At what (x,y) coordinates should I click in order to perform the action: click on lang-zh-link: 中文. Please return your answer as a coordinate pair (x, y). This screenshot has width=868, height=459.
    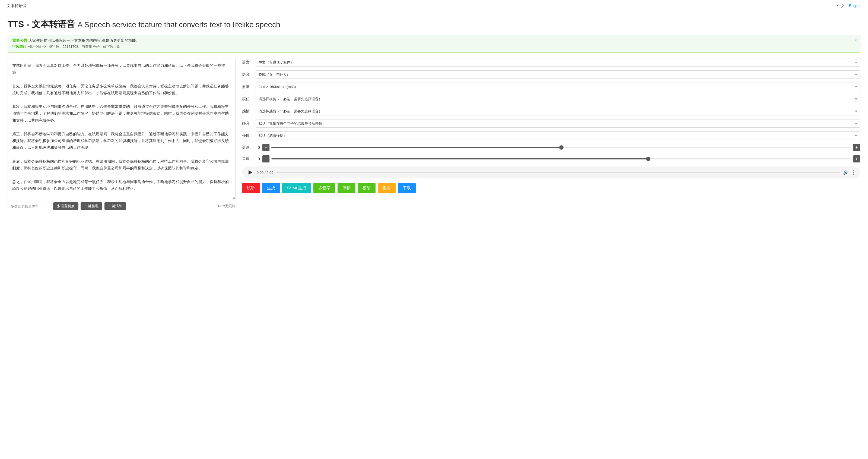
    Looking at the image, I should click on (841, 6).